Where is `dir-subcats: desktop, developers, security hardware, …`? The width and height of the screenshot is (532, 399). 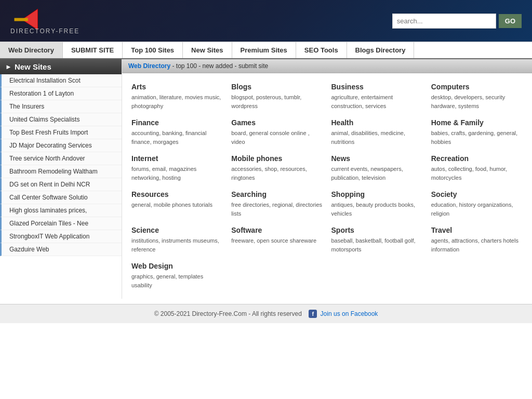
dir-subcats: desktop, developers, security hardware, … is located at coordinates (477, 102).